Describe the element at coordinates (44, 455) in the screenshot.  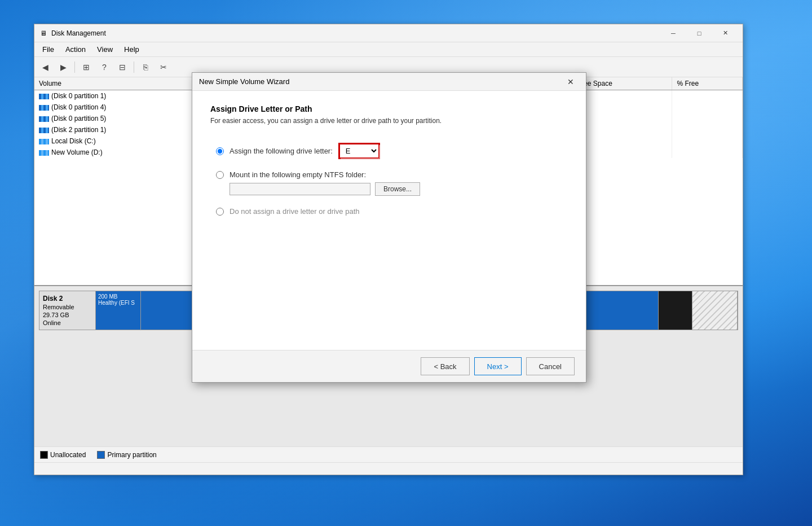
I see `legend-unallocated-box` at that location.